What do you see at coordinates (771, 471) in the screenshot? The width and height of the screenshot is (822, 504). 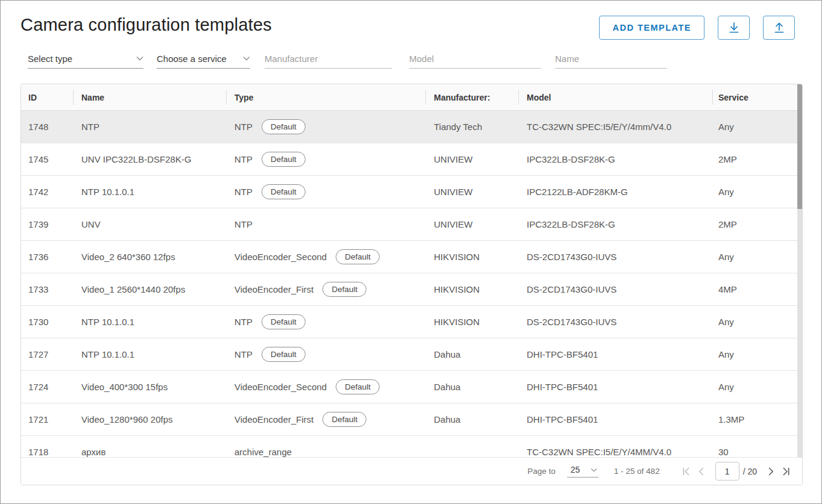 I see `chevron-right-icon` at bounding box center [771, 471].